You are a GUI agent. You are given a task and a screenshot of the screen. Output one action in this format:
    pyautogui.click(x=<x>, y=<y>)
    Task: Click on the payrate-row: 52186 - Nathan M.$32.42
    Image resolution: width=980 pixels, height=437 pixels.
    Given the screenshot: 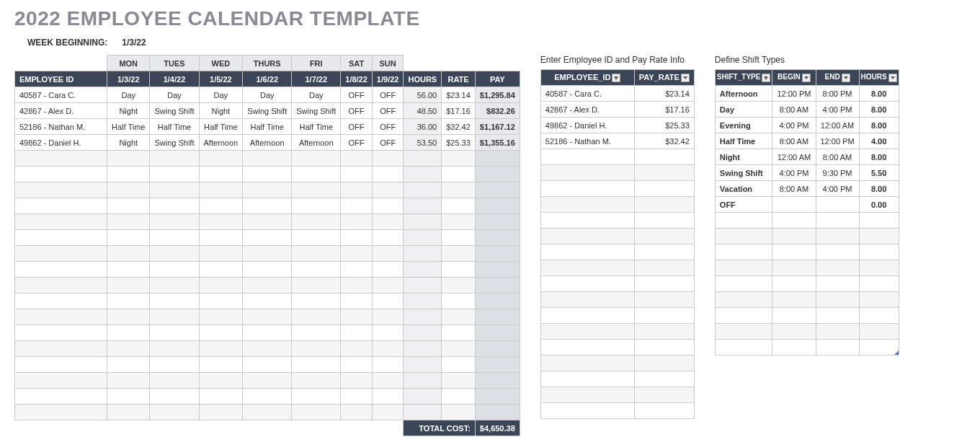 What is the action you would take?
    pyautogui.click(x=617, y=141)
    